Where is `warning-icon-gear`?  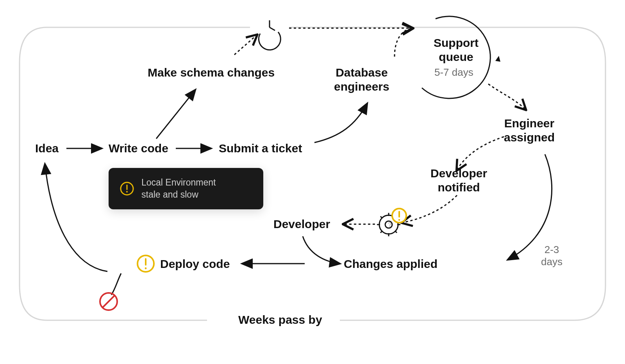
warning-icon-gear is located at coordinates (399, 216).